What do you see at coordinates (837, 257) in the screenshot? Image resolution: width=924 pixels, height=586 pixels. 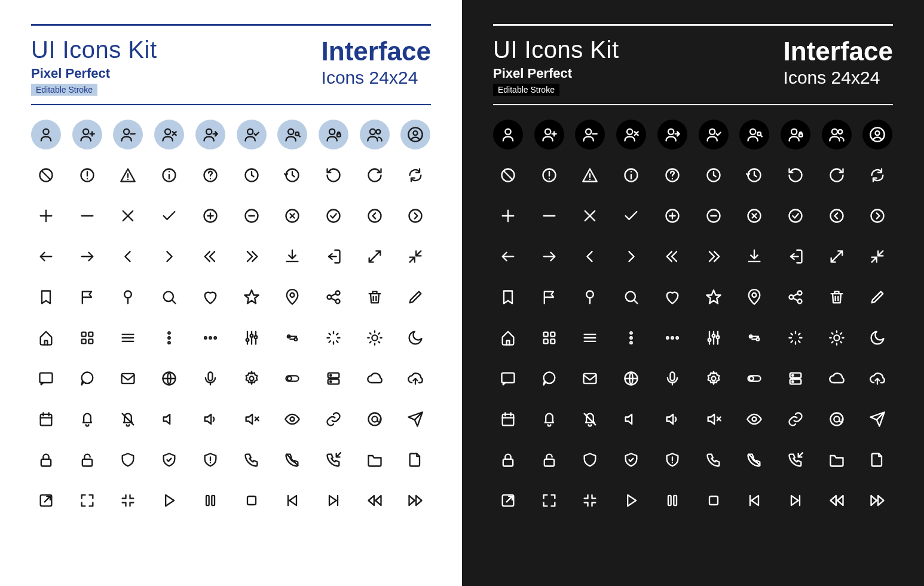 I see `expand-icon` at bounding box center [837, 257].